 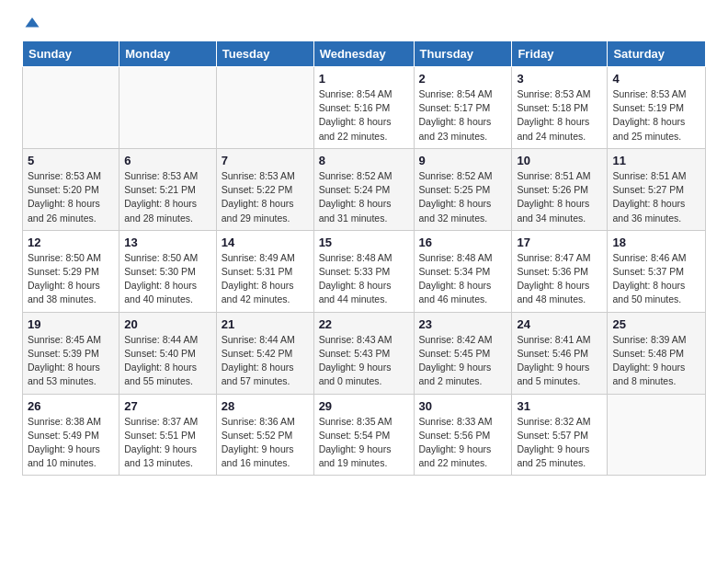 I want to click on calendar-header-sunday: Sunday, so click(x=72, y=54).